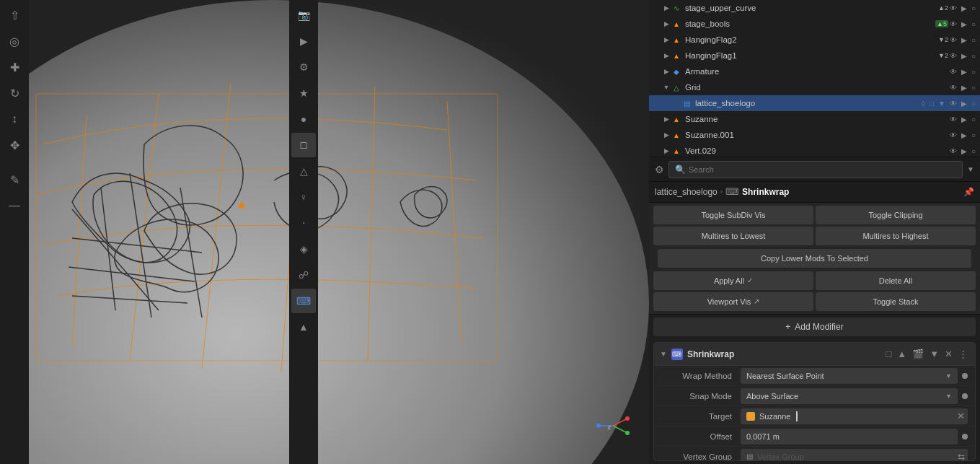  What do you see at coordinates (14, 206) in the screenshot?
I see `sidebar-icon-measure: —` at bounding box center [14, 206].